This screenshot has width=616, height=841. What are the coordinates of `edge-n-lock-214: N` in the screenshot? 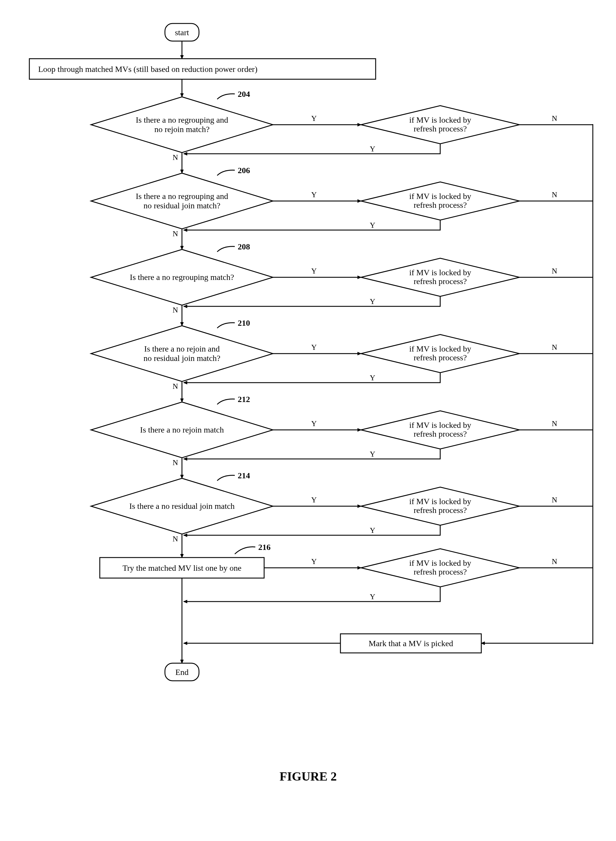 It's located at (555, 500).